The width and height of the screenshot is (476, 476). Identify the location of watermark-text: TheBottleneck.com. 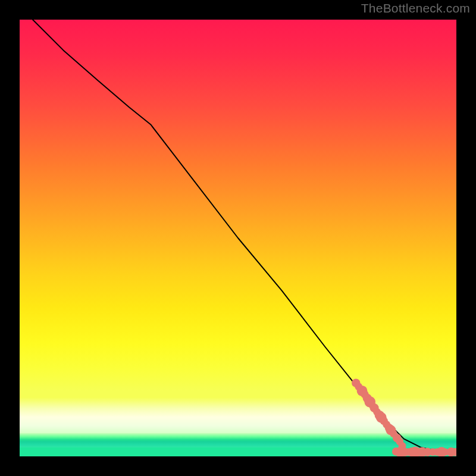
(415, 8).